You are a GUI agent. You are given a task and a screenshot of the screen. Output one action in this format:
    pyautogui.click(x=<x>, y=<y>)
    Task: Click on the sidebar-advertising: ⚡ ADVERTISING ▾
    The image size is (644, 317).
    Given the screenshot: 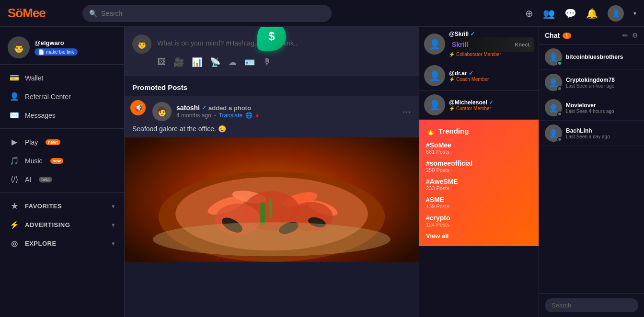 What is the action you would take?
    pyautogui.click(x=62, y=225)
    